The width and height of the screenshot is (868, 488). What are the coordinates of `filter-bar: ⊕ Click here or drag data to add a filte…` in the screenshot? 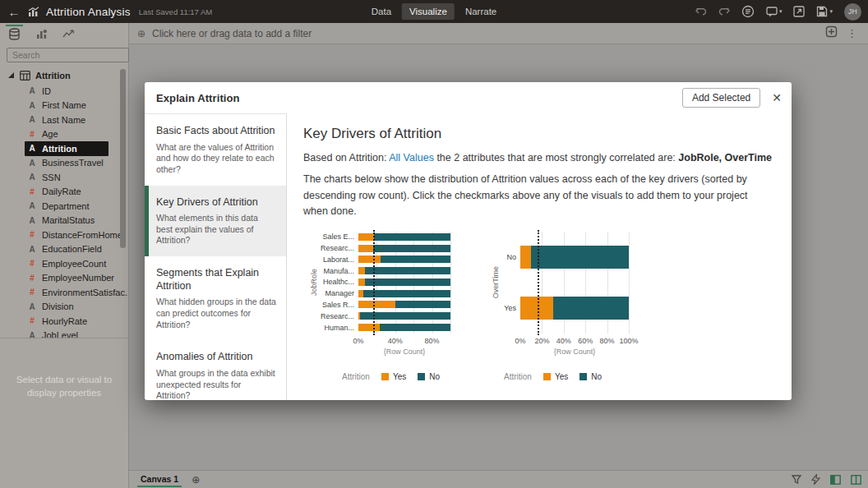 It's located at (498, 34).